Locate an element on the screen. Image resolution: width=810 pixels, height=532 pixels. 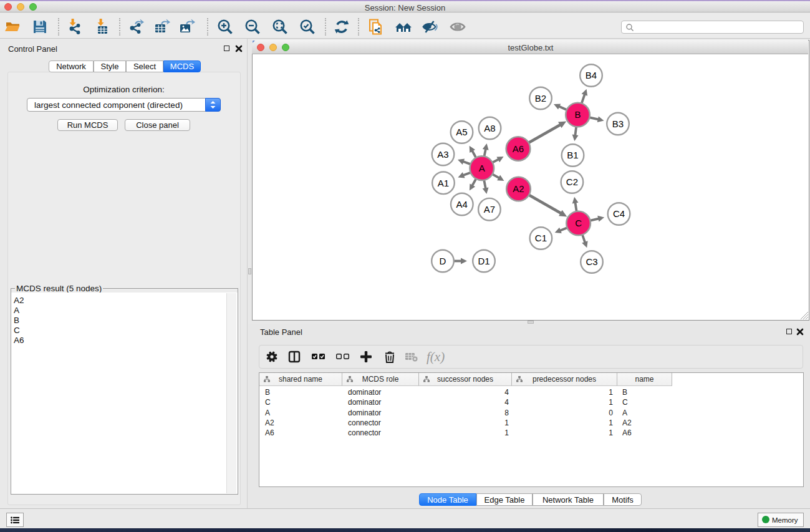
svg-text: D is located at coordinates (443, 261).